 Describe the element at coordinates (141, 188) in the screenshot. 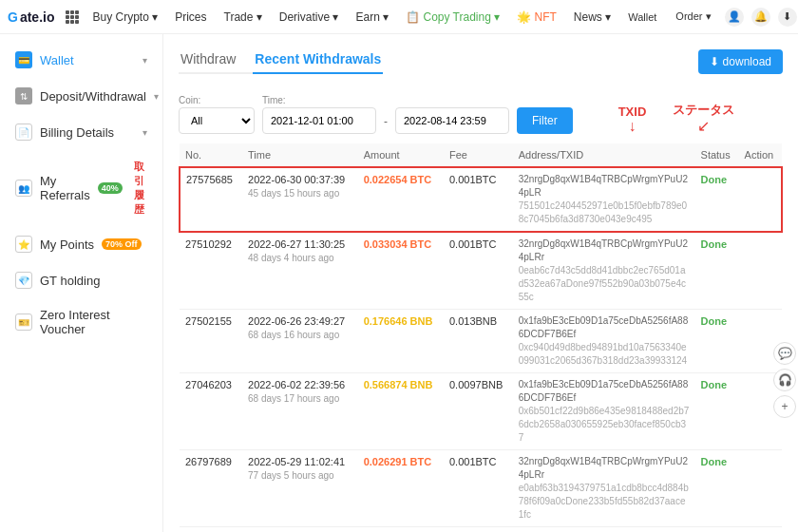

I see `trade-history-annotation: 取引履歴` at that location.